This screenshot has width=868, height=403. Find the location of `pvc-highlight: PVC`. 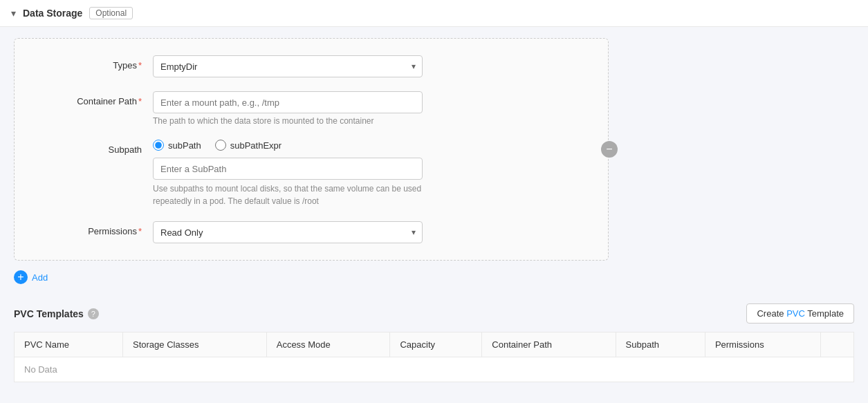

pvc-highlight: PVC is located at coordinates (795, 314).